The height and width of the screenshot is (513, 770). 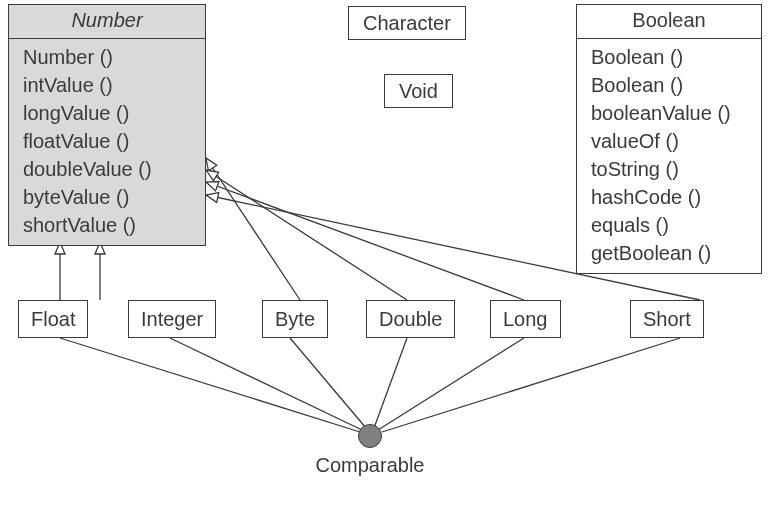 I want to click on class-float: Float, so click(x=53, y=319).